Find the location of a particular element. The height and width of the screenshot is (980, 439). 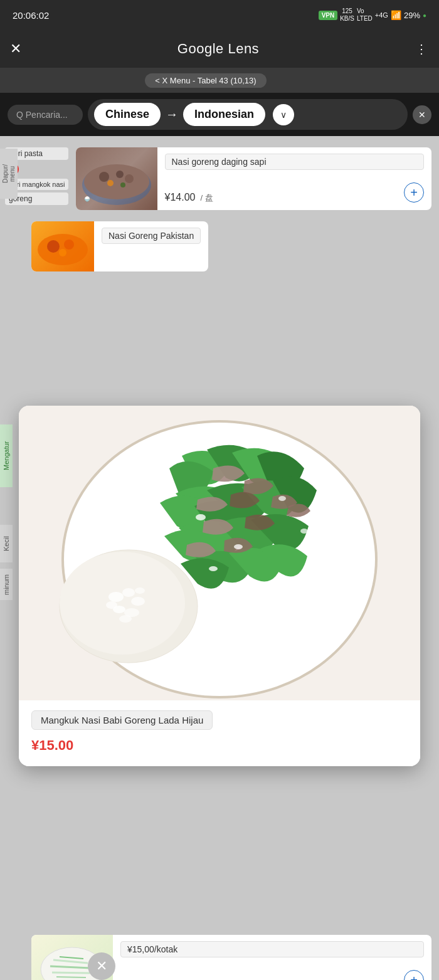

battery: 29% is located at coordinates (412, 15).